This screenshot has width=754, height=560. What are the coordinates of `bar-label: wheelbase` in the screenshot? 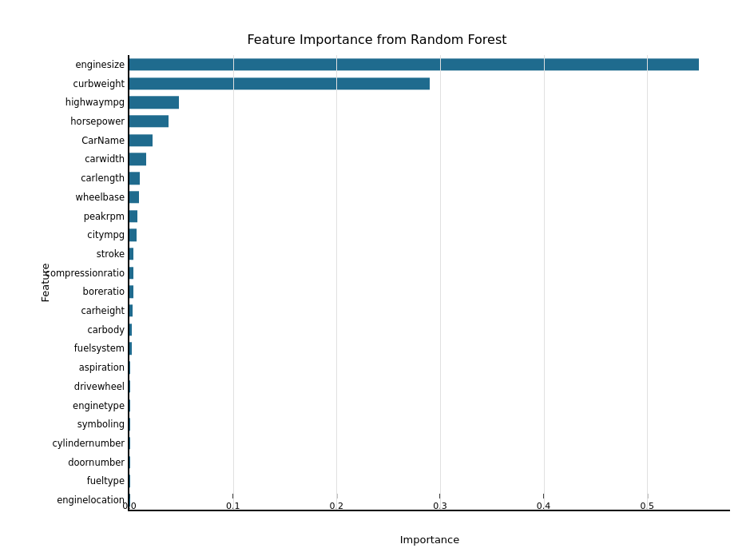 It's located at (101, 197).